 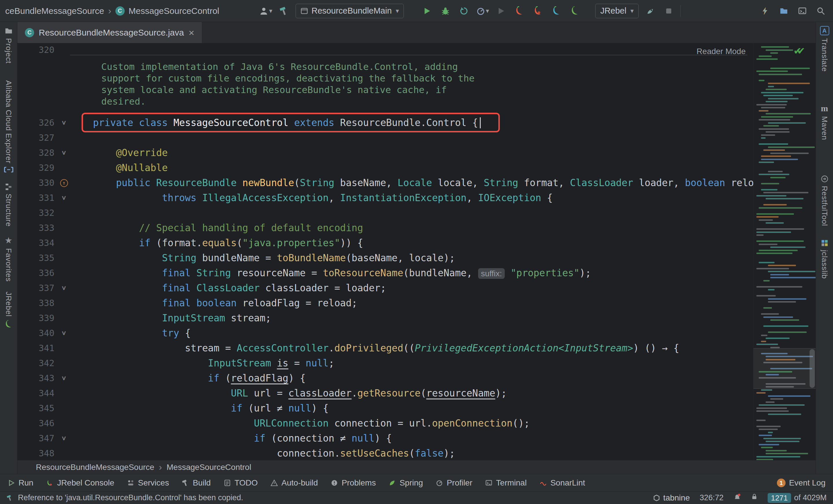 What do you see at coordinates (412, 168) in the screenshot?
I see `code-line: @Nullable` at bounding box center [412, 168].